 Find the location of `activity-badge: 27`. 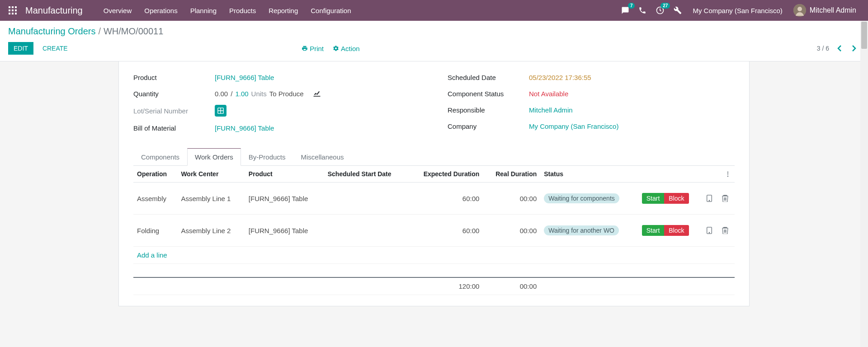

activity-badge: 27 is located at coordinates (665, 5).